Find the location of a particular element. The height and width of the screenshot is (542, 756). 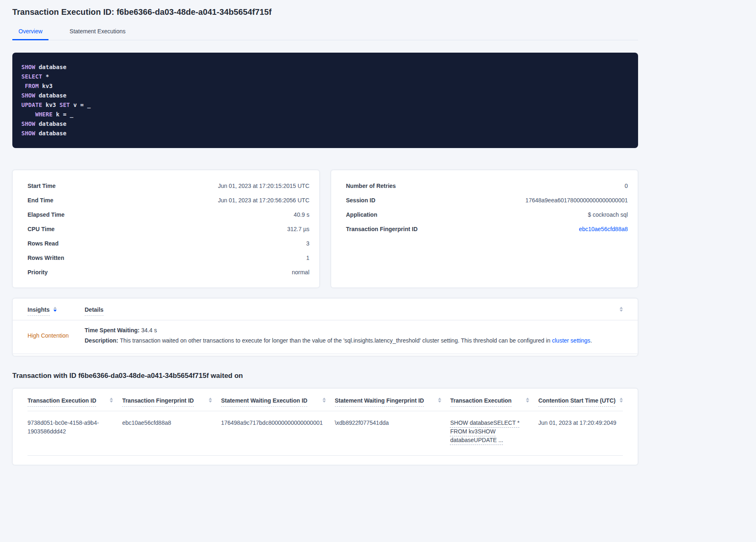

column-header-label: Insights is located at coordinates (39, 311).